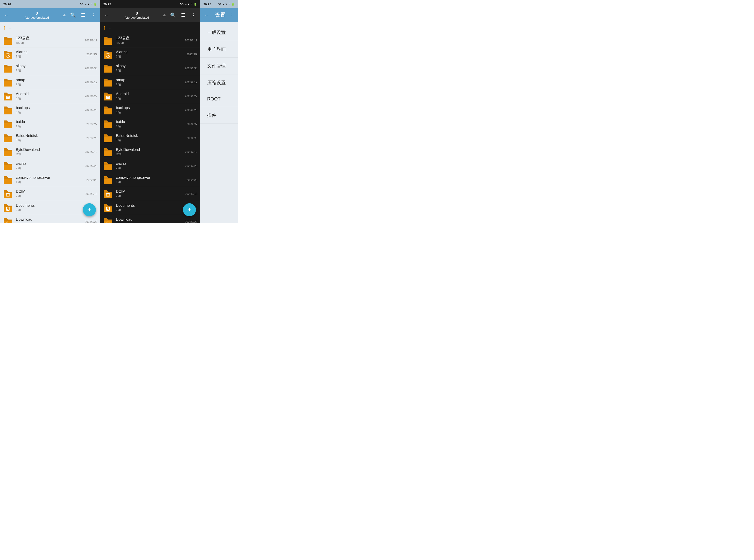 Image resolution: width=754 pixels, height=560 pixels. I want to click on file-items-container-1: 123云盘182 项2023/2/12 Alarms1 项2022/9/9 al…, so click(50, 128).